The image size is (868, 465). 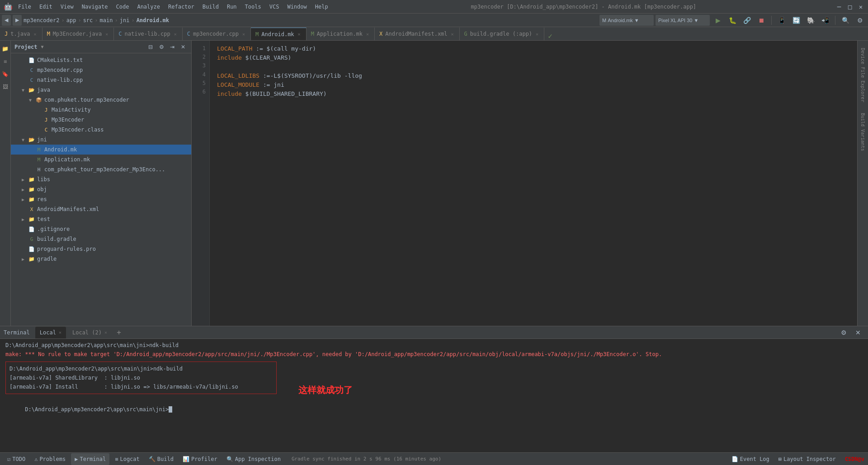 I want to click on logcat-btn: ≡ Logcat, so click(x=127, y=459).